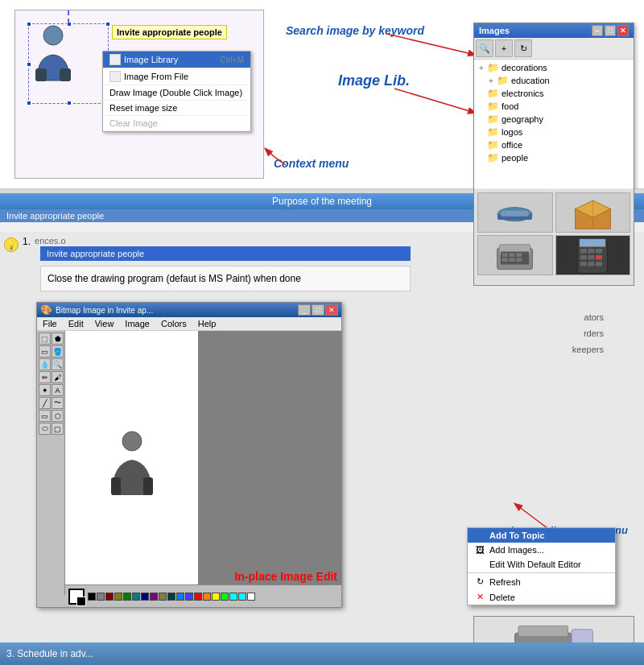 The width and height of the screenshot is (644, 665). What do you see at coordinates (541, 581) in the screenshot?
I see `popup-item-refresh: ↻ Refresh` at bounding box center [541, 581].